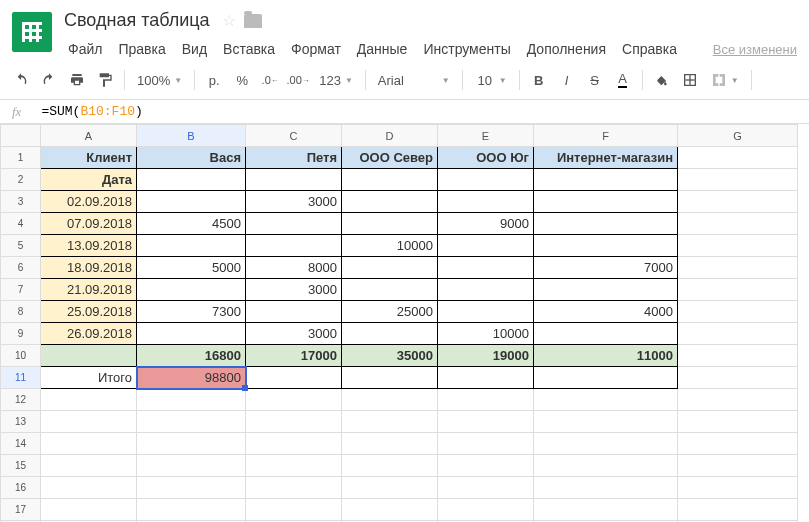 The width and height of the screenshot is (809, 522). Describe the element at coordinates (21, 488) in the screenshot. I see `row-header-16: 16` at that location.